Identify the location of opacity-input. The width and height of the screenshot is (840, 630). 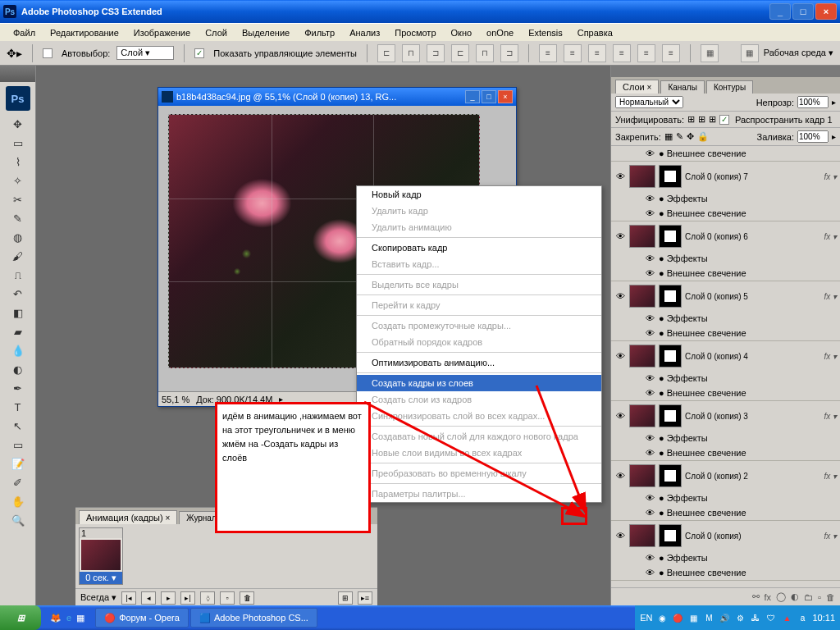
(813, 102).